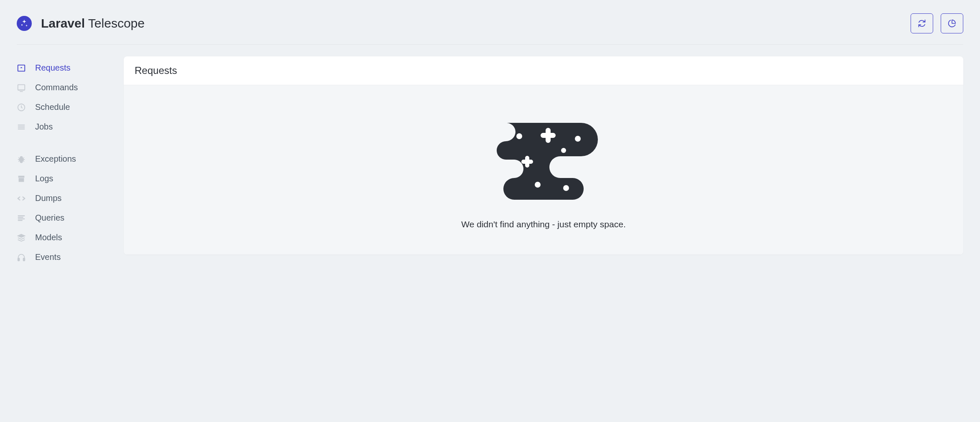 This screenshot has height=422, width=980. I want to click on sidebar-item-jobs: Jobs, so click(65, 127).